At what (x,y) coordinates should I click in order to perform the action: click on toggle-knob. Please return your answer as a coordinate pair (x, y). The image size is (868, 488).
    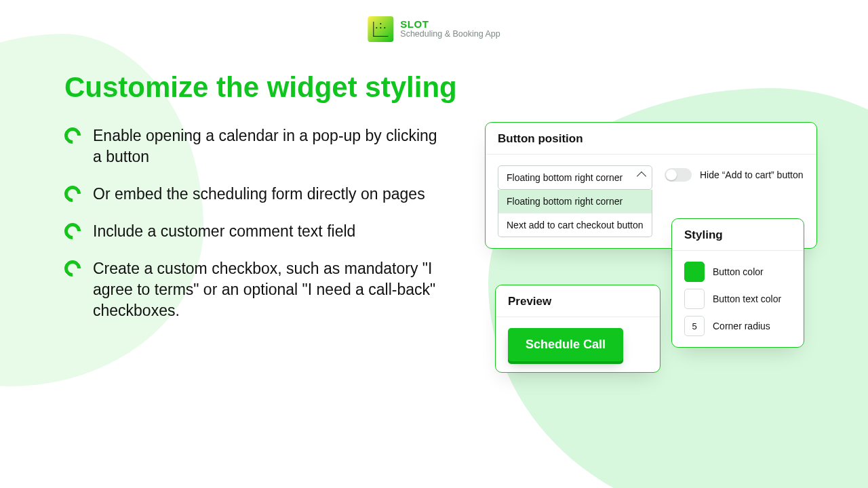
    Looking at the image, I should click on (671, 175).